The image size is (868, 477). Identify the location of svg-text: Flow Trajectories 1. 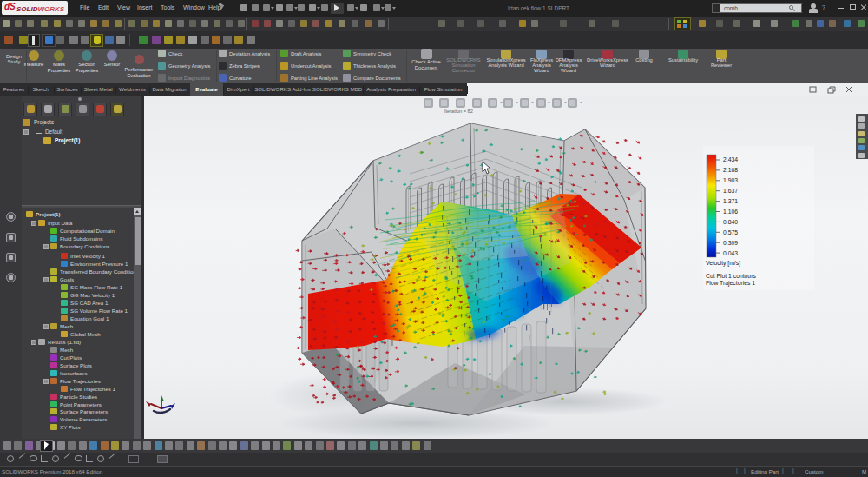
(731, 283).